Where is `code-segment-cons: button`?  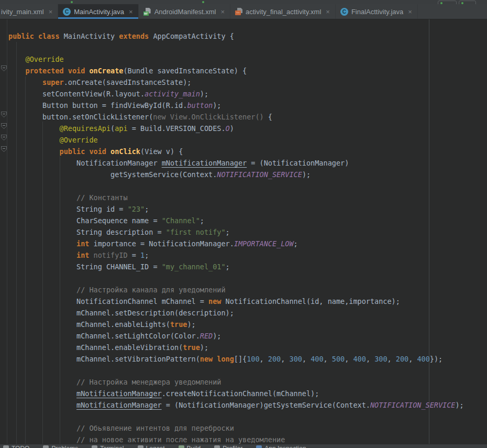 code-segment-cons: button is located at coordinates (200, 105).